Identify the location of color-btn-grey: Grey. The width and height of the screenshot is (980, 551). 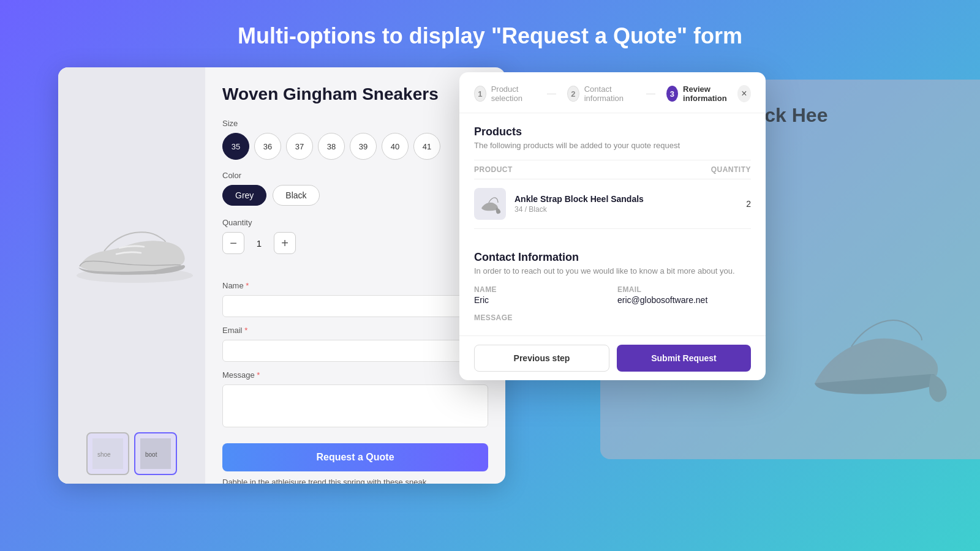
(244, 195).